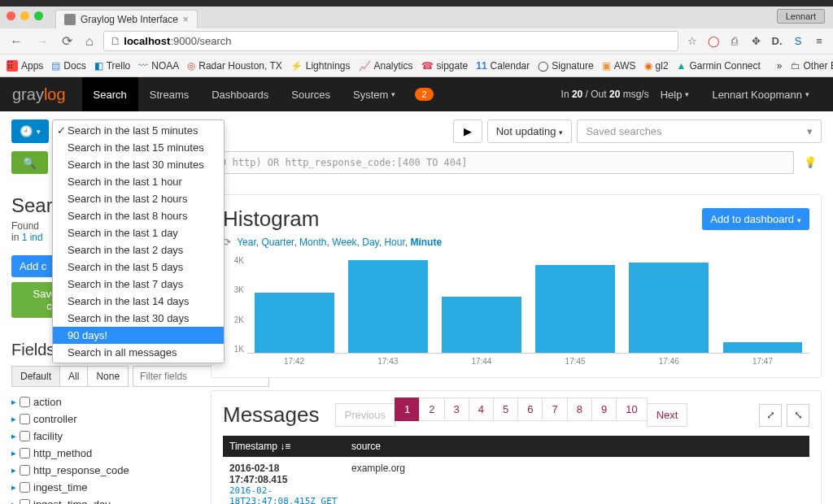 The width and height of the screenshot is (833, 504). What do you see at coordinates (565, 66) in the screenshot?
I see `bookmark: ◯Signature` at bounding box center [565, 66].